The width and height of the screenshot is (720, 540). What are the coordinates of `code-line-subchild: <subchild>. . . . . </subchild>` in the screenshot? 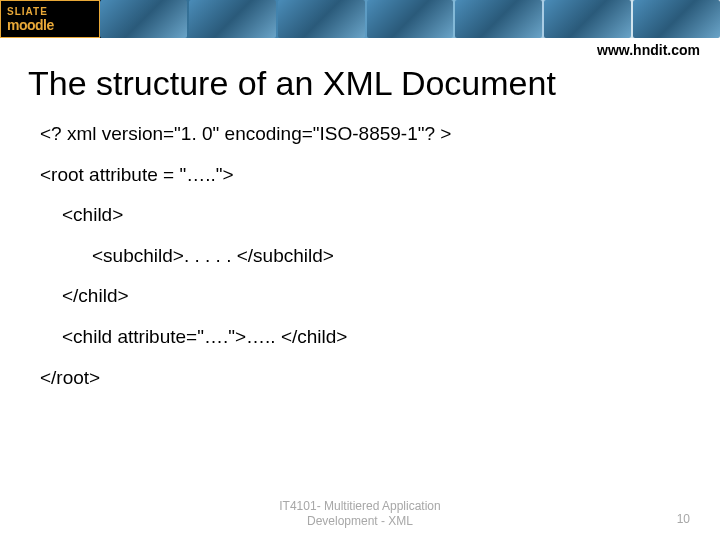 It's located at (365, 256).